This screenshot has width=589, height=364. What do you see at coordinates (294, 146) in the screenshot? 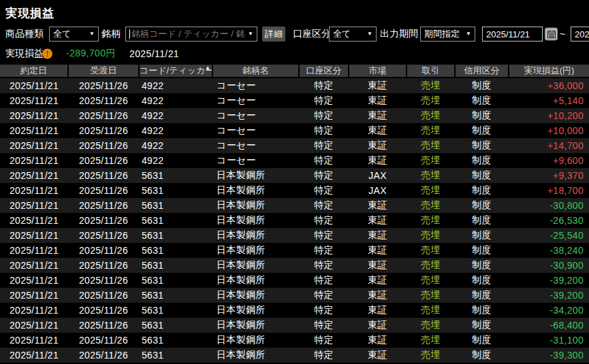
I see `table-row: 2025/11/212025/11/264922コーセー特定東証売埋制度+14,…` at bounding box center [294, 146].